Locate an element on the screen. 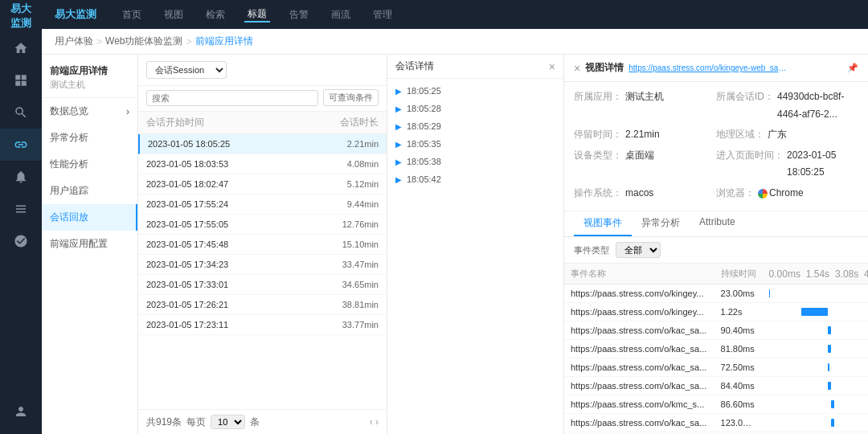 This screenshot has height=434, width=868. filter-conditions-button: 可查询条件 is located at coordinates (350, 98).